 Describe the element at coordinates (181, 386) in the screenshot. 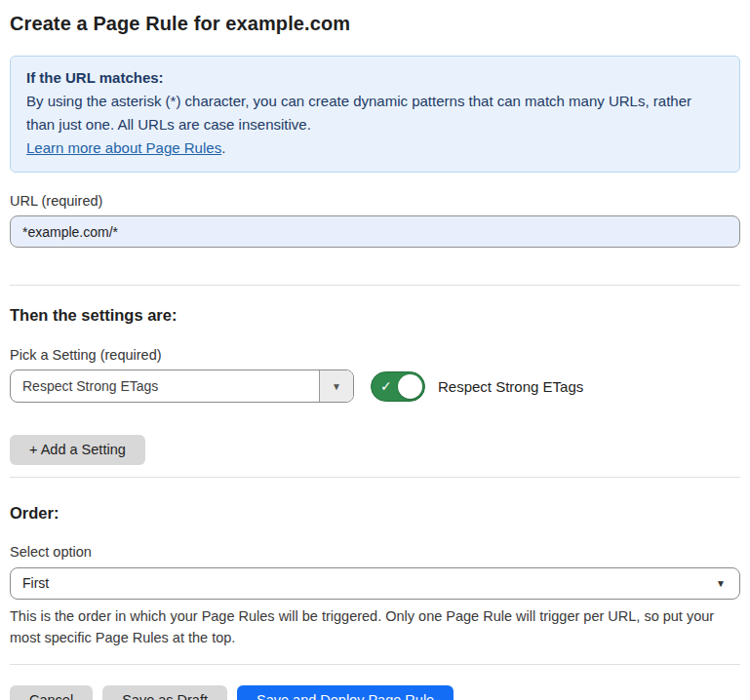

I see `setting-select: Respect Strong ETags ▼` at that location.